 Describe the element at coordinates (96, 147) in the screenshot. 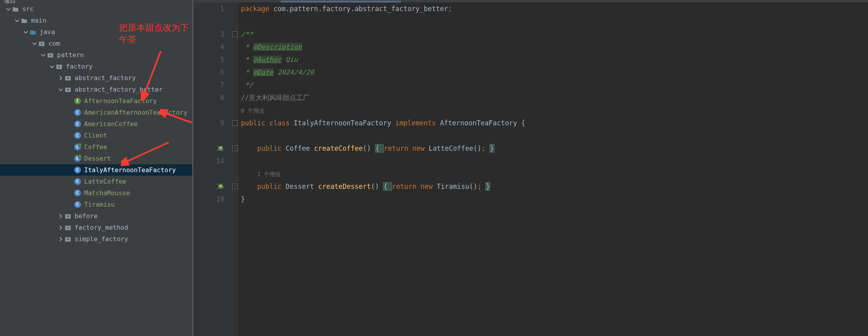

I see `tree-file-coffee: CCoffee` at that location.